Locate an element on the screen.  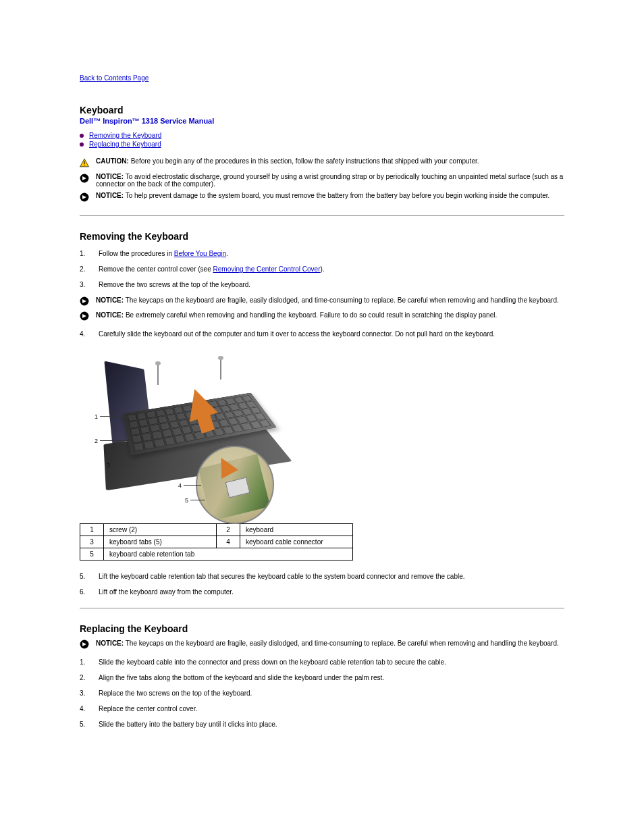
link-center-control-cover: Removing the Center Control Cover is located at coordinates (267, 269).